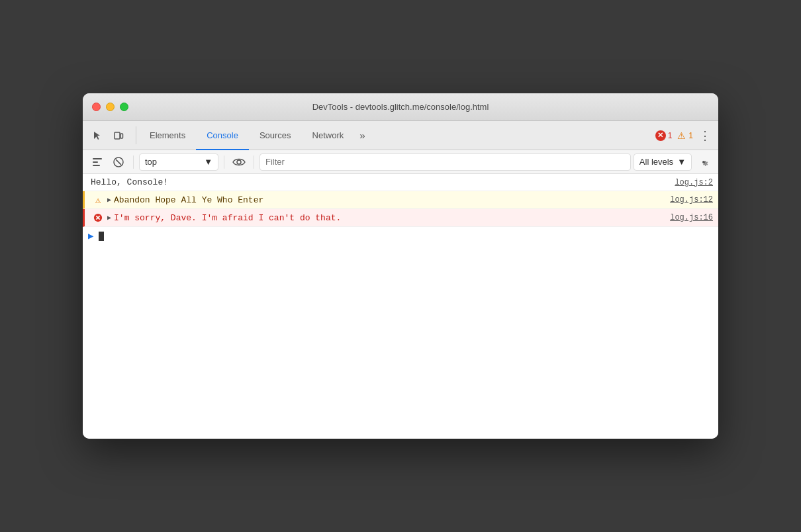 Image resolution: width=801 pixels, height=532 pixels. What do you see at coordinates (705, 136) in the screenshot?
I see `more-menu-button: ⋮` at bounding box center [705, 136].